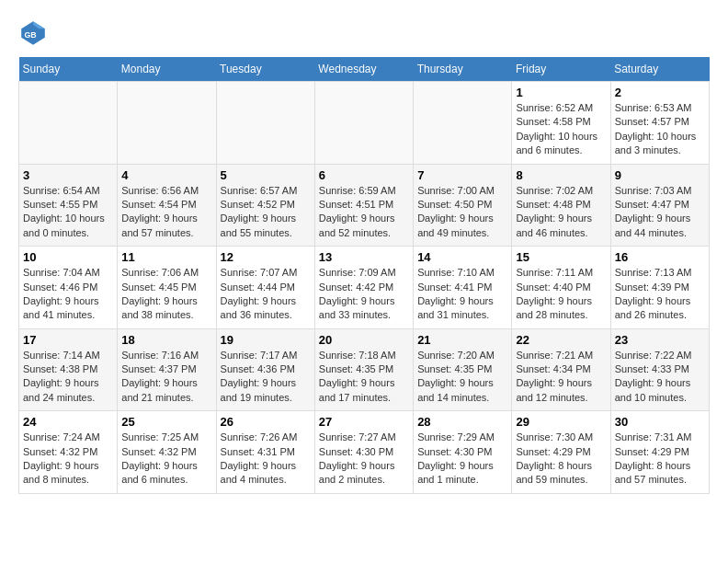 The width and height of the screenshot is (728, 563). I want to click on day-number: 13, so click(364, 258).